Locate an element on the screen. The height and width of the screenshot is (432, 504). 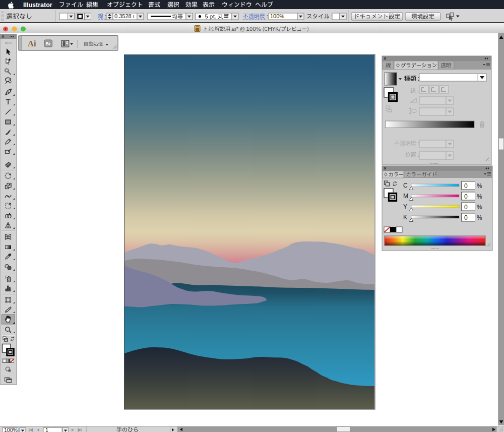
svg-text: Br is located at coordinates (48, 44).